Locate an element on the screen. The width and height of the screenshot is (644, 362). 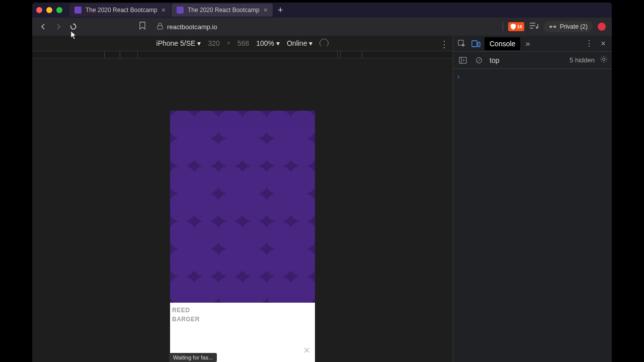
shield-badge: 15 is located at coordinates (516, 27).